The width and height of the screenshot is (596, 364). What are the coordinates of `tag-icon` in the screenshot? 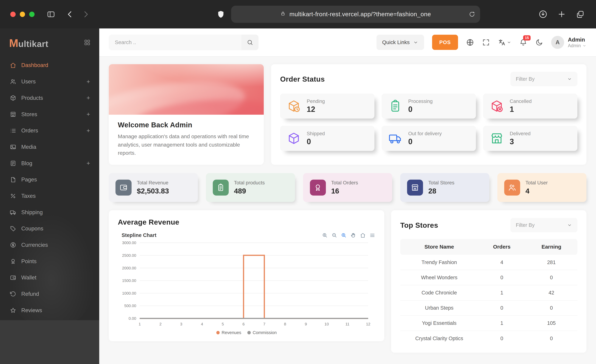 It's located at (13, 229).